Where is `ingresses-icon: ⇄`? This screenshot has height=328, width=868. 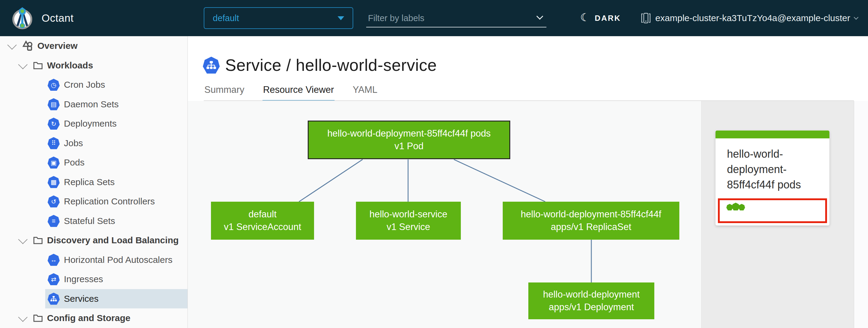
ingresses-icon: ⇄ is located at coordinates (54, 279).